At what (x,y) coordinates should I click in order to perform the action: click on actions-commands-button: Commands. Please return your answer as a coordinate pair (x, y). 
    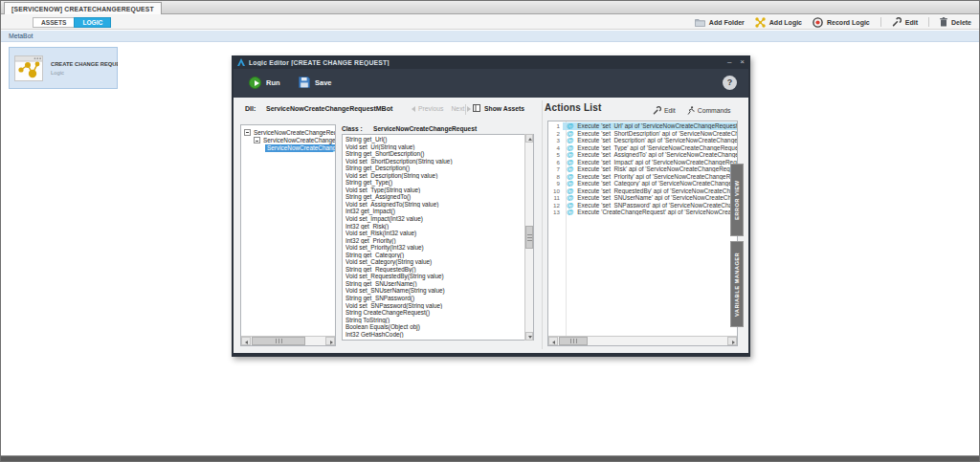
    Looking at the image, I should click on (709, 111).